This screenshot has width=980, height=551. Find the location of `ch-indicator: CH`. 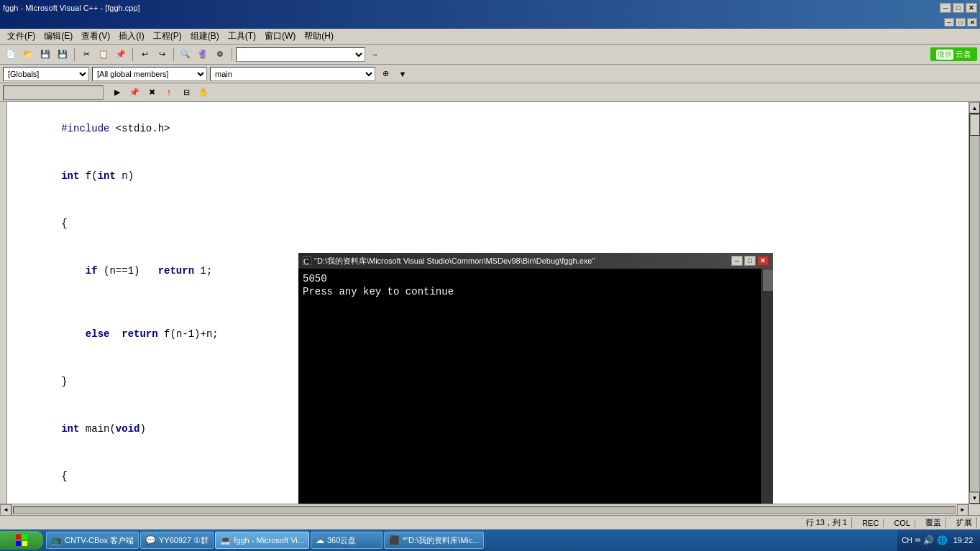

ch-indicator: CH is located at coordinates (907, 540).